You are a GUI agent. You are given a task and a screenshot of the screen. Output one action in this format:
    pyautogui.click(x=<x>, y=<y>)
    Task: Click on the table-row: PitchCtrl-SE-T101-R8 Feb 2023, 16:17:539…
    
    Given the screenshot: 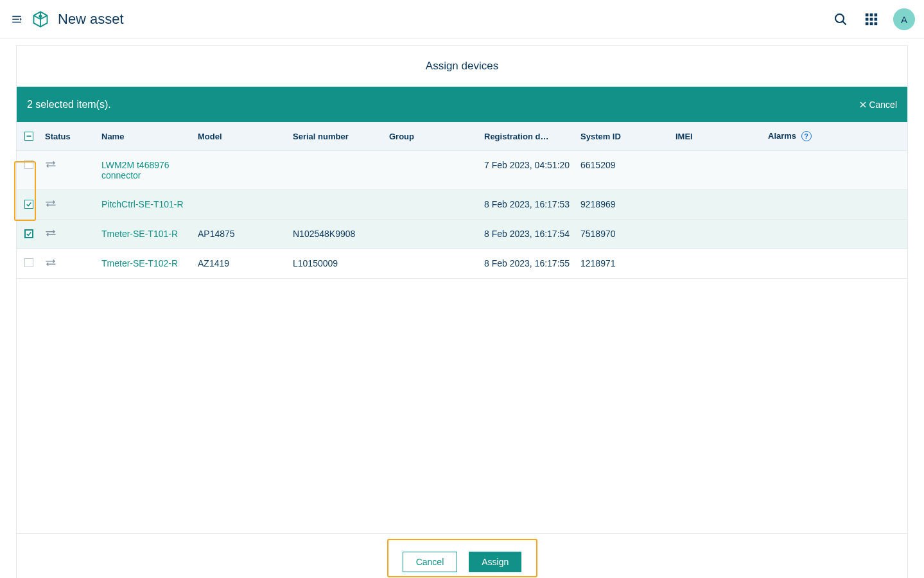 What is the action you would take?
    pyautogui.click(x=462, y=205)
    